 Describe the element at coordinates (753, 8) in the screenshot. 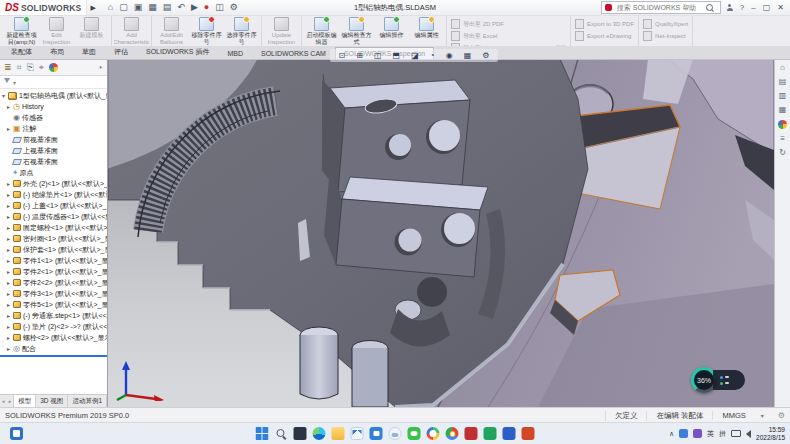

I see `minimize-button: –` at that location.